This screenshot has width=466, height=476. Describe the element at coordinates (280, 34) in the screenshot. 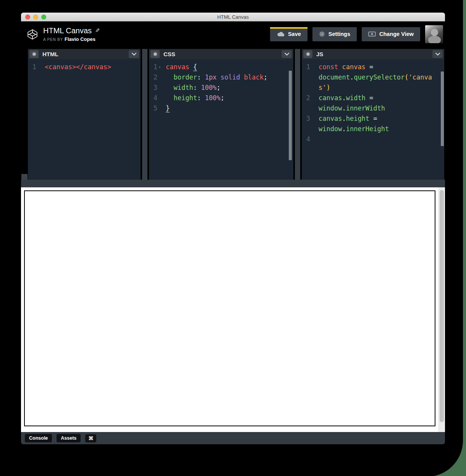

I see `cloud-icon` at that location.